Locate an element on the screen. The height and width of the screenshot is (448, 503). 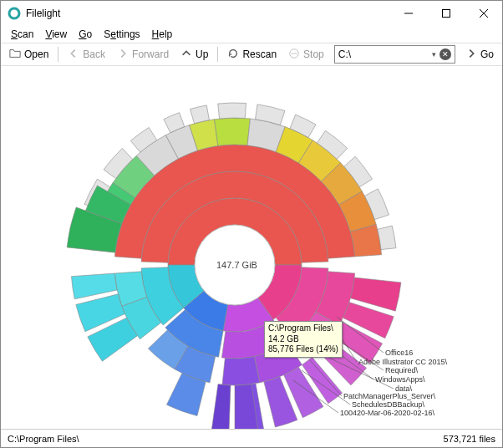
menu-scan: Scan is located at coordinates (22, 34).